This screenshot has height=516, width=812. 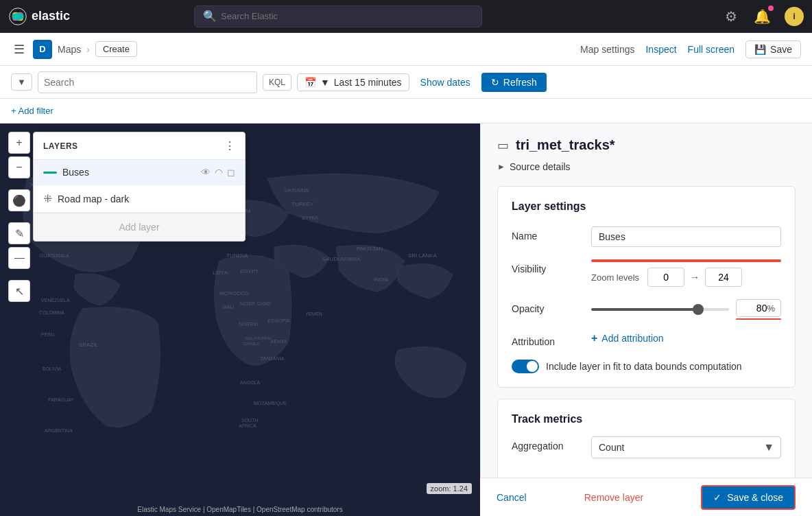 I want to click on roadmap-layer-name: Road map - dark, so click(x=147, y=199).